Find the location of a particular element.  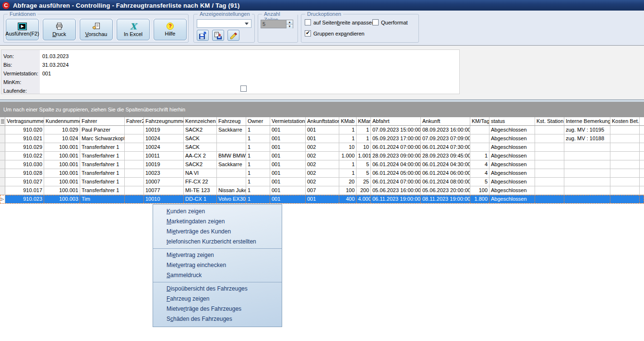

column-header: Fahrer is located at coordinates (103, 121).